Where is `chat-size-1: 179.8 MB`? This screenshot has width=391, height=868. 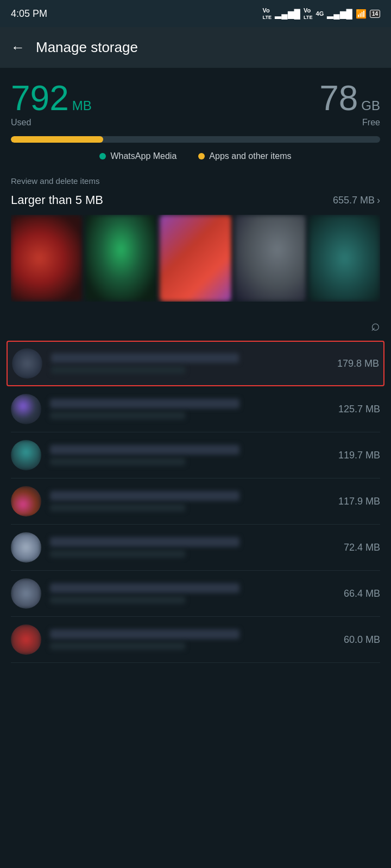
chat-size-1: 179.8 MB is located at coordinates (349, 363).